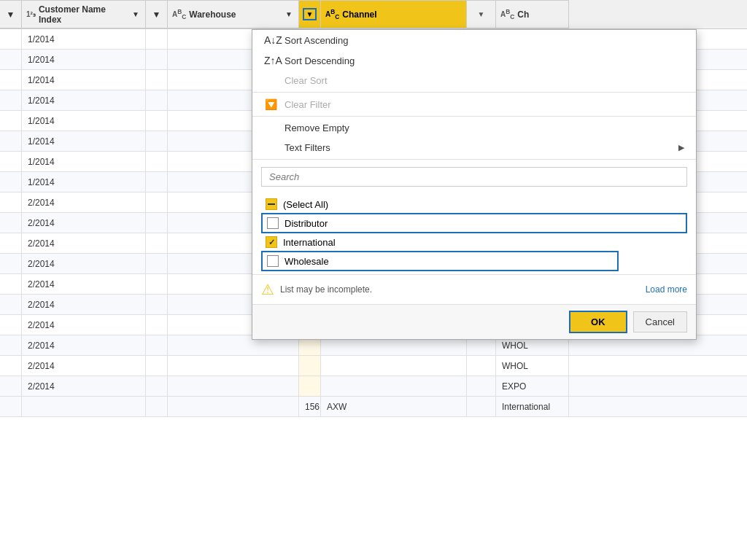 This screenshot has width=747, height=560. Describe the element at coordinates (660, 322) in the screenshot. I see `cancel-button: Cancel` at that location.